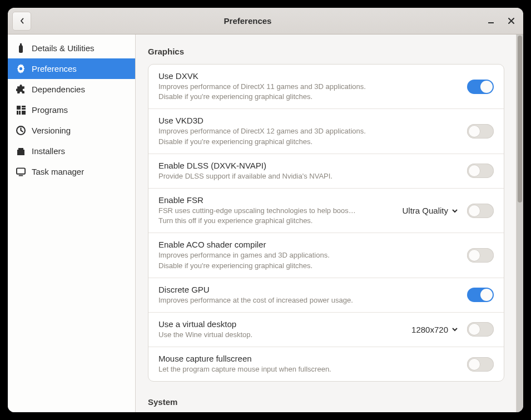 This screenshot has height=420, width=531. Describe the element at coordinates (480, 87) in the screenshot. I see `toggle-dxvk` at that location.